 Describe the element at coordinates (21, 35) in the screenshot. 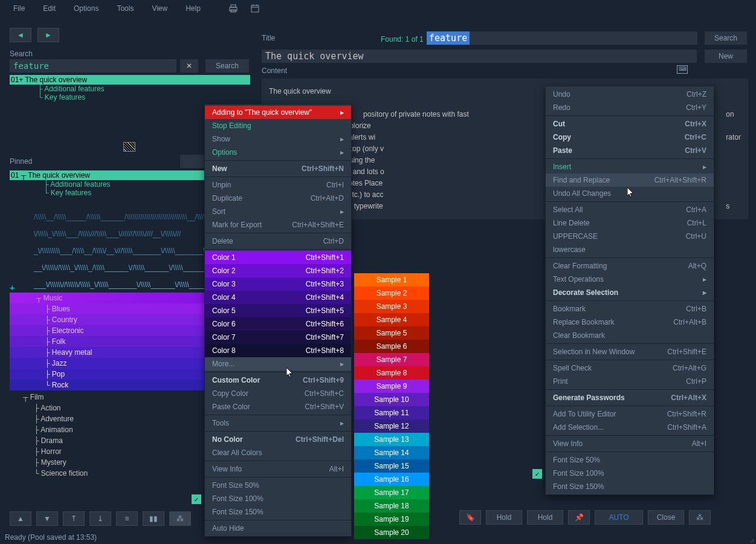

I see `nav-back: ◄` at that location.